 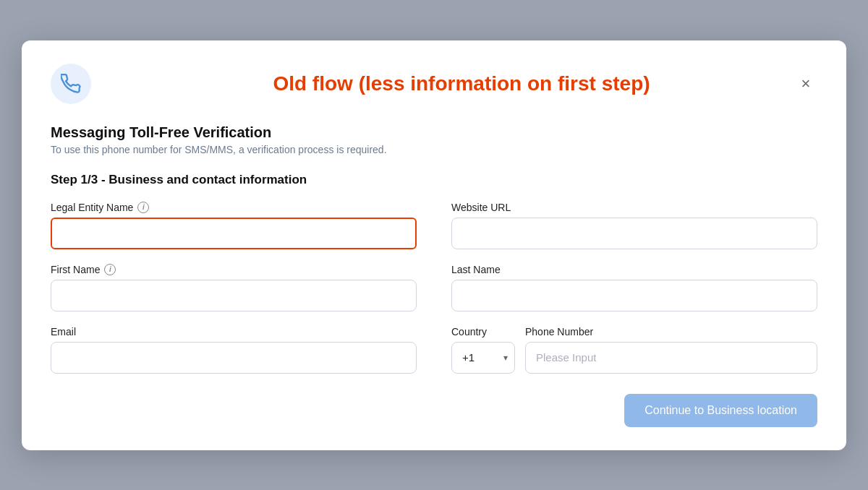 What do you see at coordinates (720, 411) in the screenshot?
I see `continue-button: Continue to Business location` at bounding box center [720, 411].